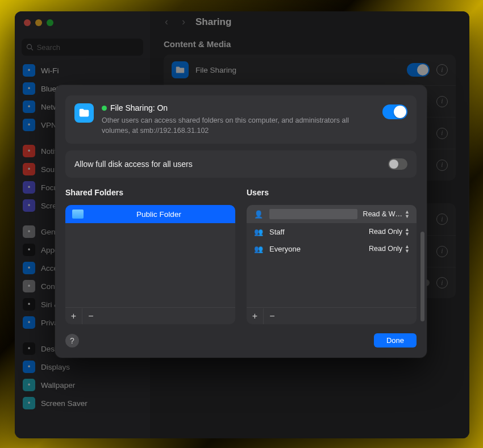 The width and height of the screenshot is (483, 448). What do you see at coordinates (241, 164) in the screenshot?
I see `full-disk-access-row: Allow full disk access for all users` at bounding box center [241, 164].